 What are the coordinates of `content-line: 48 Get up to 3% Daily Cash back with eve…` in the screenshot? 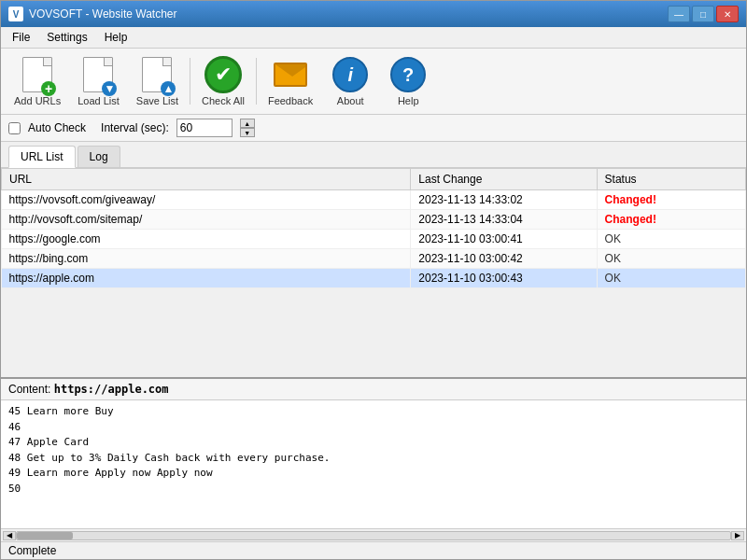 It's located at (374, 459).